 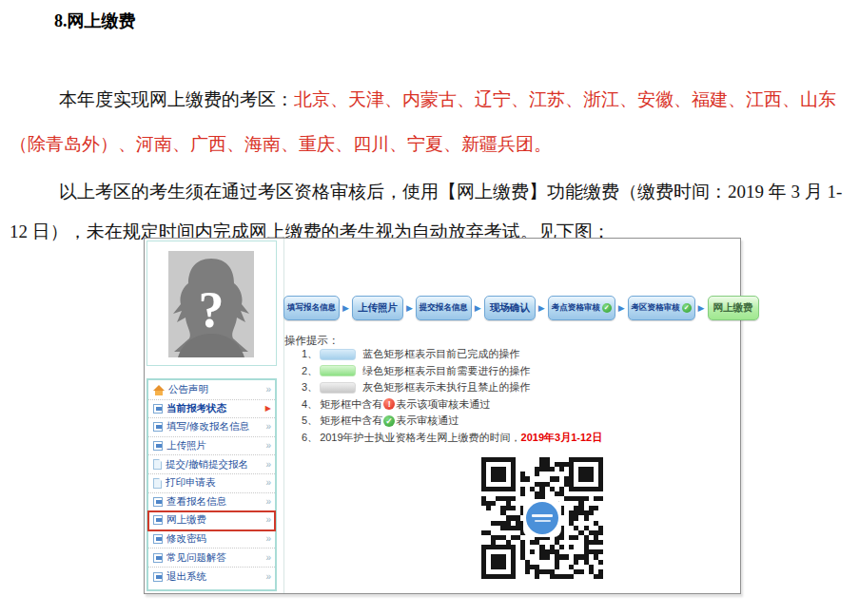 I want to click on sidebar-menu-item: 修改密码 », so click(x=211, y=540).